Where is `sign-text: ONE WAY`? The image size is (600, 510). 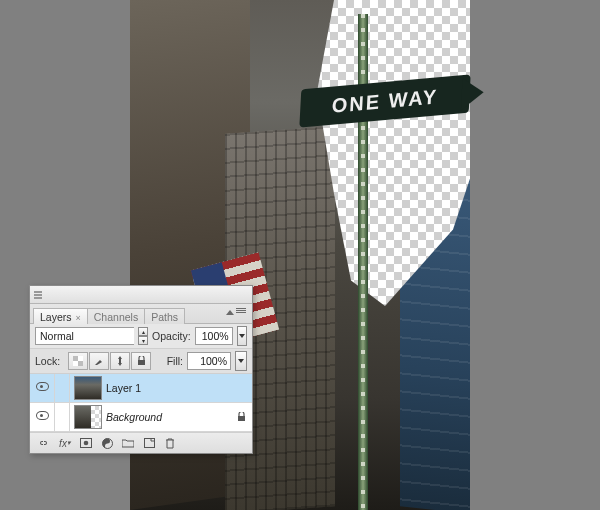 sign-text: ONE WAY is located at coordinates (384, 101).